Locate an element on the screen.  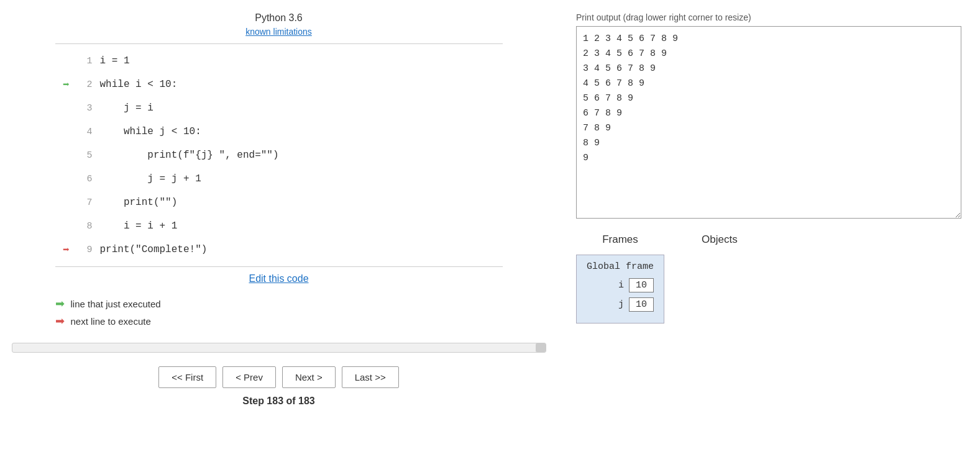
line-code-5: print(f"{j} ", end="") is located at coordinates (190, 155).